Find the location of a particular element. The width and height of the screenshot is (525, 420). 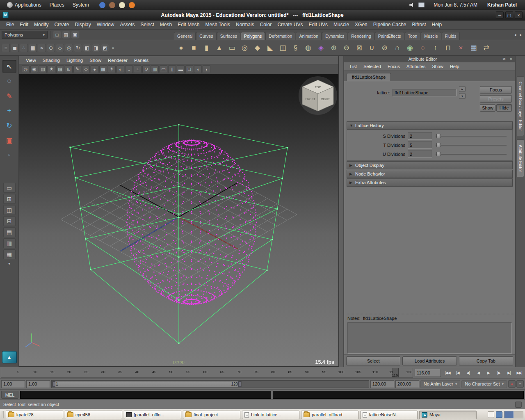

boolean-difference-icon: ⊘ is located at coordinates (385, 48).